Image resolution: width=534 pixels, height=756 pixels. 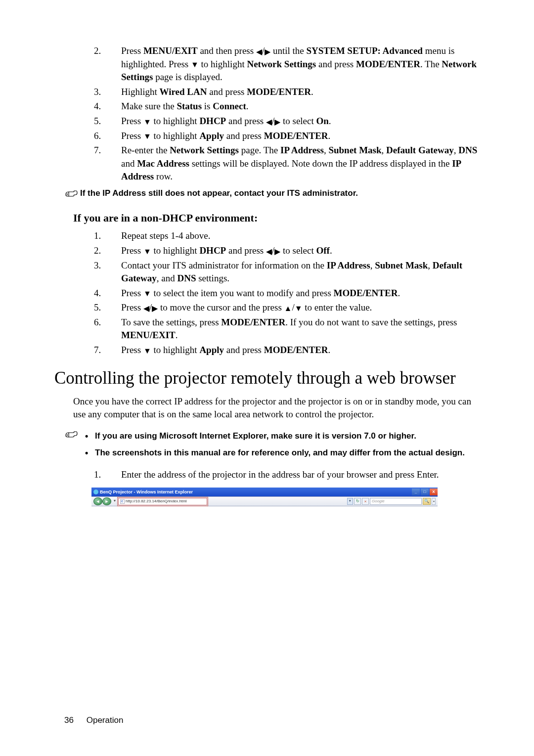 I want to click on list-item: 1.Repeat steps 1-4 above., so click(x=287, y=236).